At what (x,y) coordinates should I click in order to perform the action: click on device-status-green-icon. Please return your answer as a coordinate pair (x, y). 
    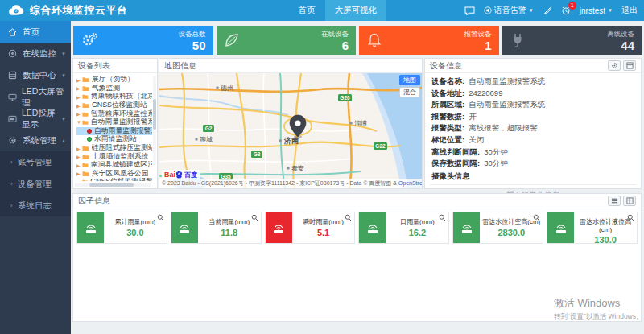
    Looking at the image, I should click on (89, 139).